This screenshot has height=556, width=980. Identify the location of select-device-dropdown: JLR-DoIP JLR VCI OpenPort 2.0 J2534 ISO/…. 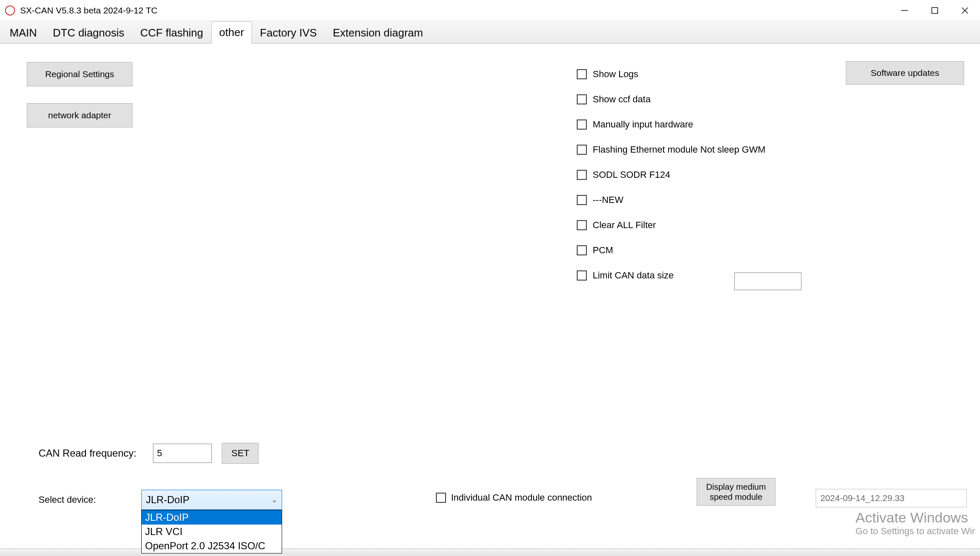
(212, 532).